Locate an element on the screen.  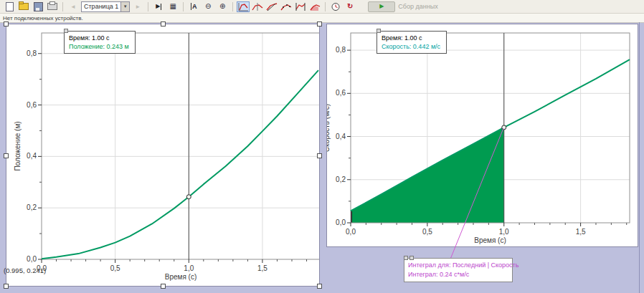
chevron-down-icon: ▼ is located at coordinates (125, 7).